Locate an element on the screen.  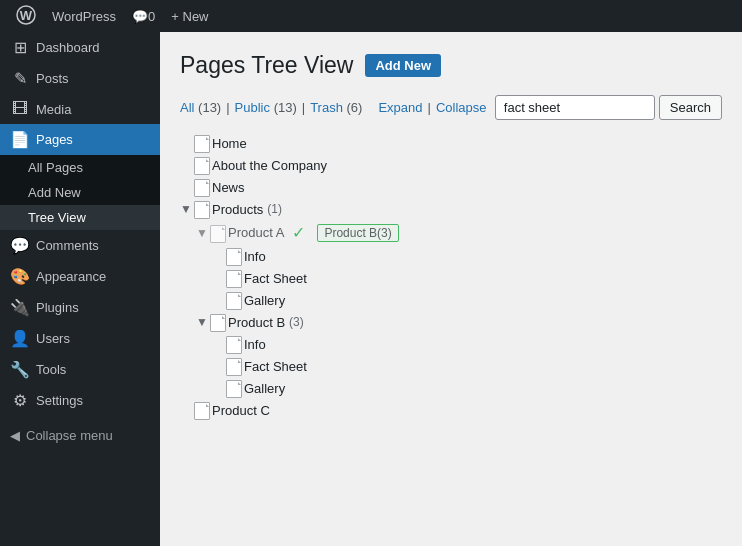
search-button: Search is located at coordinates (690, 108).